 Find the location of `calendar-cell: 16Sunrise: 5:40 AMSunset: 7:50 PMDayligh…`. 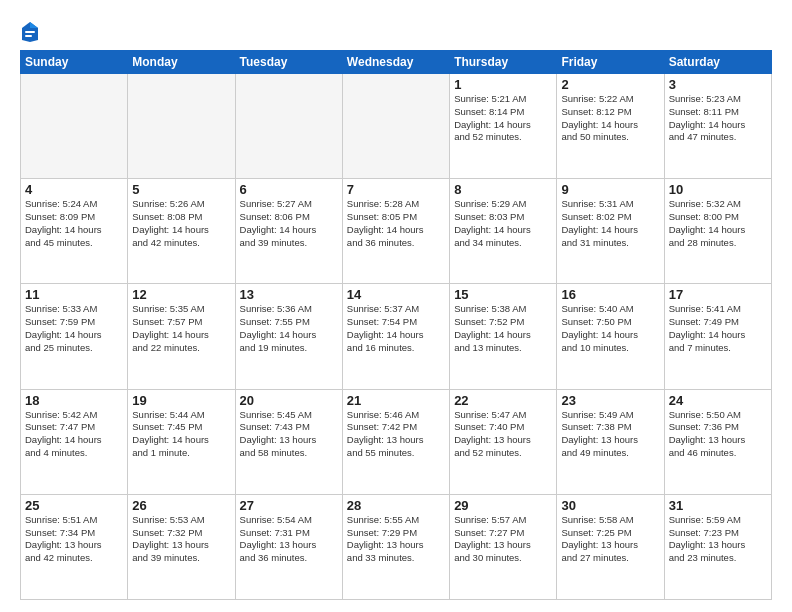

calendar-cell: 16Sunrise: 5:40 AMSunset: 7:50 PMDayligh… is located at coordinates (610, 336).